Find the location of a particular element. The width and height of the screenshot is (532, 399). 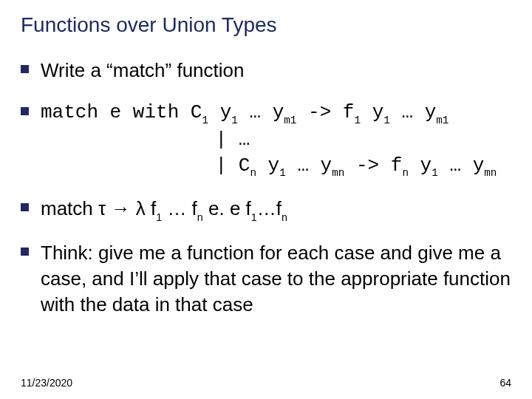

bullet-item-3: match τ → λ f1 … fn e. e f1…fn is located at coordinates (266, 210).